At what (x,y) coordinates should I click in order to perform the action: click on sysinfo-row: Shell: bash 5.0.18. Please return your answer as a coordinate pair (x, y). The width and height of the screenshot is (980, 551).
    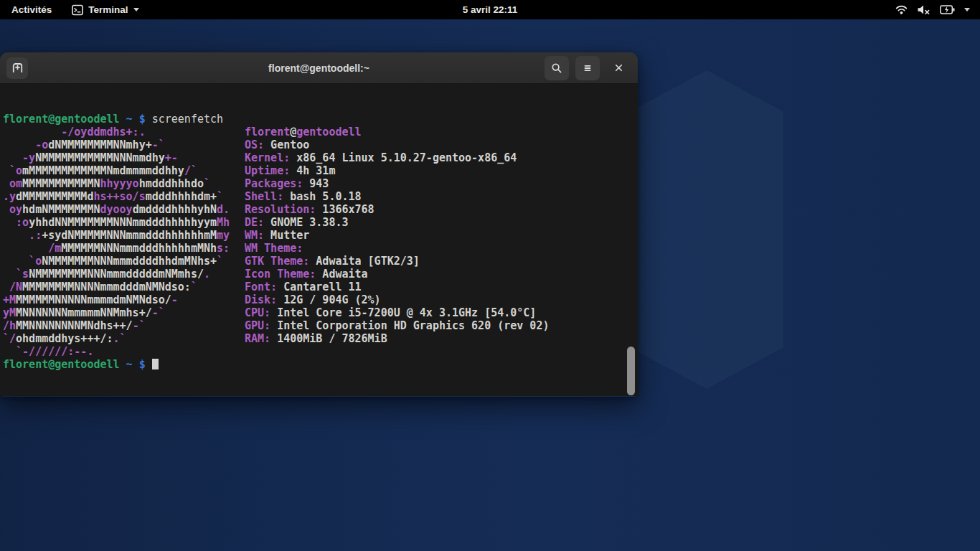
    Looking at the image, I should click on (397, 197).